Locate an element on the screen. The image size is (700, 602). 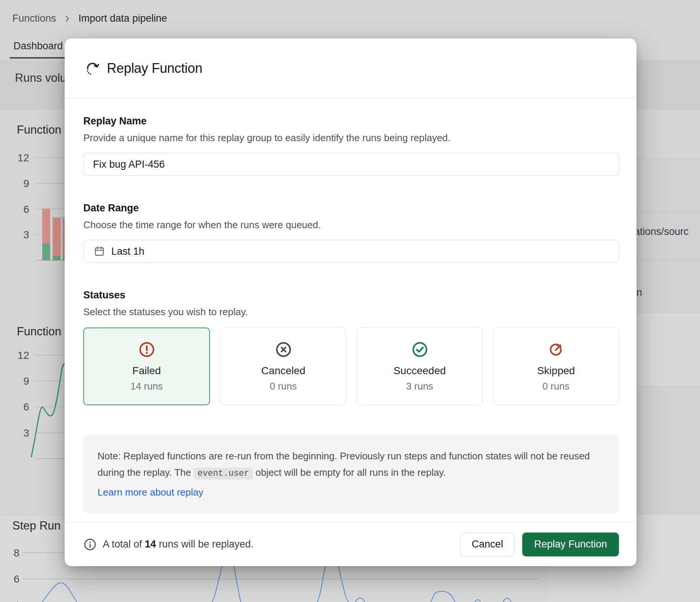
table-cell-clipped-text: n is located at coordinates (639, 293).